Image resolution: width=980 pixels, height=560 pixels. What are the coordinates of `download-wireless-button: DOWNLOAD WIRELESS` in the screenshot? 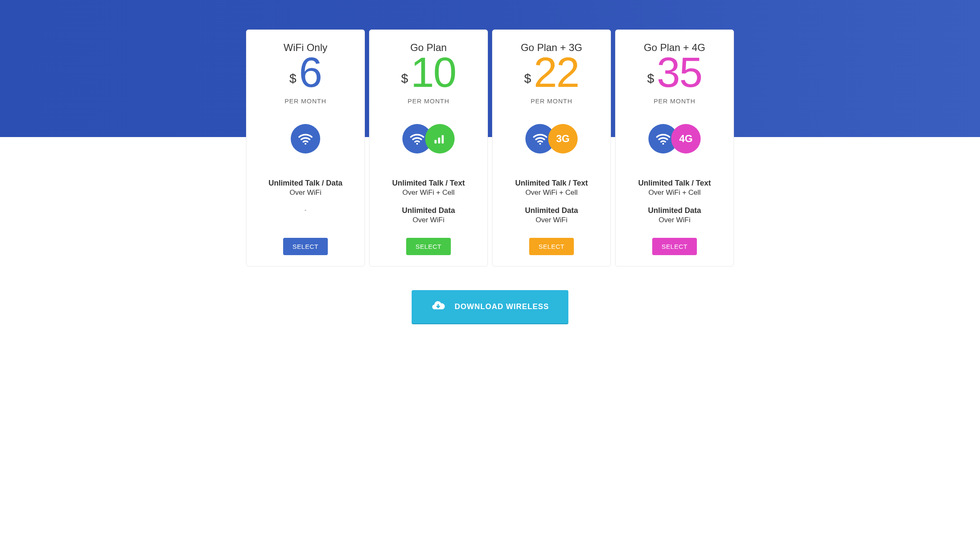 It's located at (490, 307).